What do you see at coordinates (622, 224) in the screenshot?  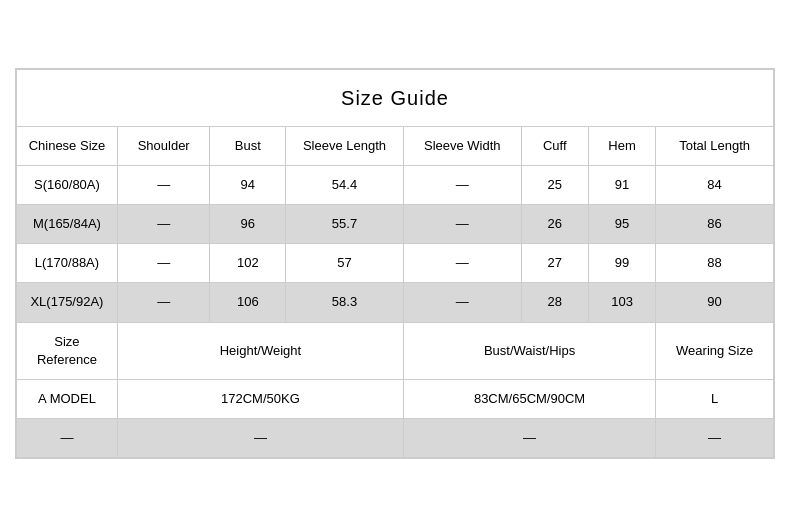 I see `hem-m: 95` at bounding box center [622, 224].